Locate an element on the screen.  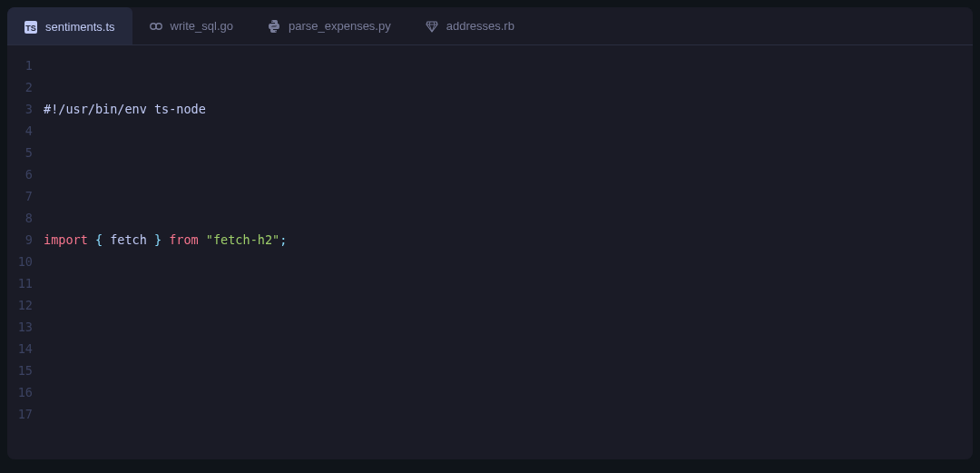
line-number-gutter: 1 2 3 4 5 6 7 8 9 10 11 12 13 14 15 16 1… is located at coordinates (25, 257).